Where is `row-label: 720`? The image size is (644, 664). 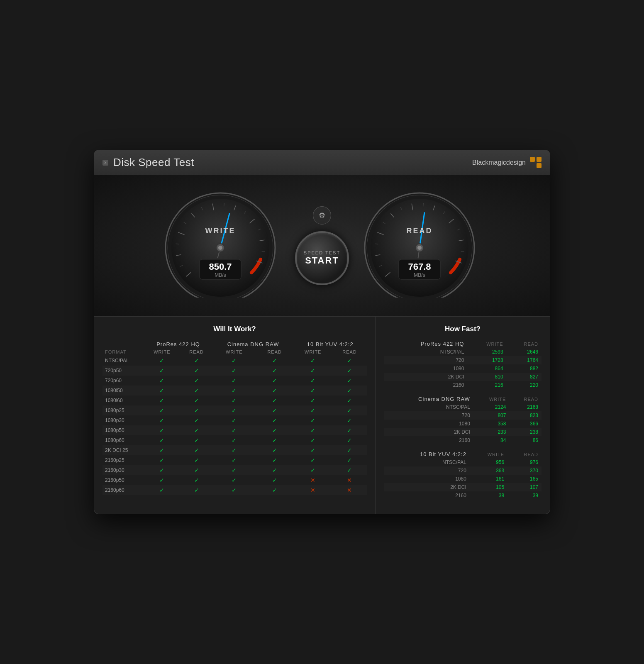
row-label: 720 is located at coordinates (426, 360).